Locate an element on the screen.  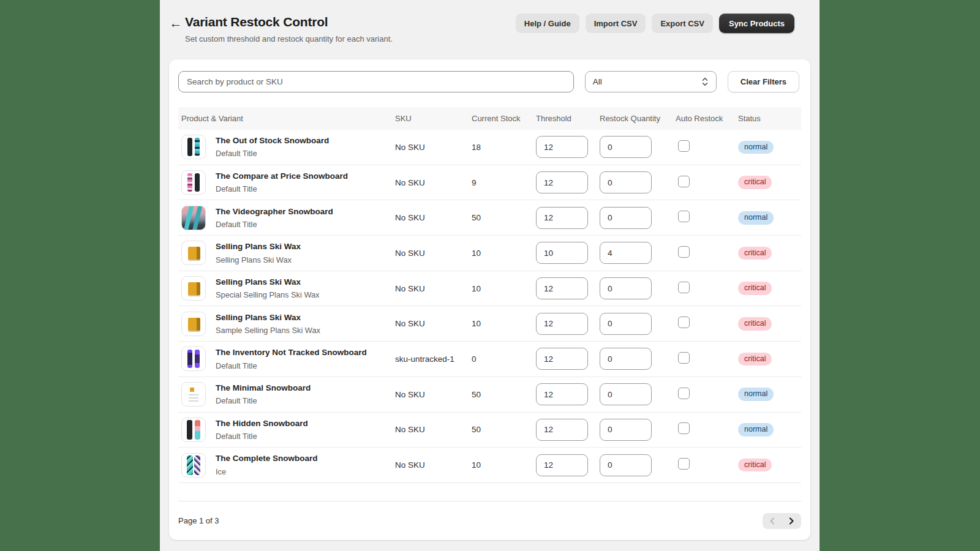
column-header-auto-restock: Auto Restock is located at coordinates (707, 119).